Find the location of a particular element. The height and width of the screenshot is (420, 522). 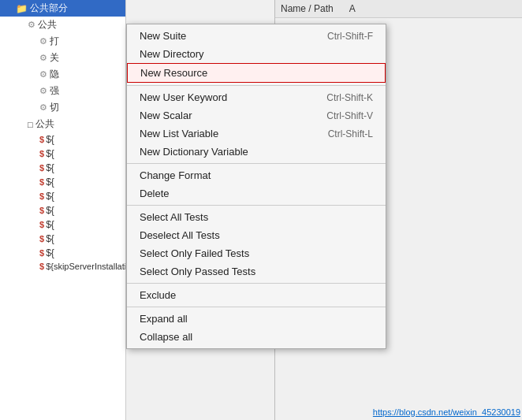

menu-item-label: Change Format is located at coordinates (175, 175).